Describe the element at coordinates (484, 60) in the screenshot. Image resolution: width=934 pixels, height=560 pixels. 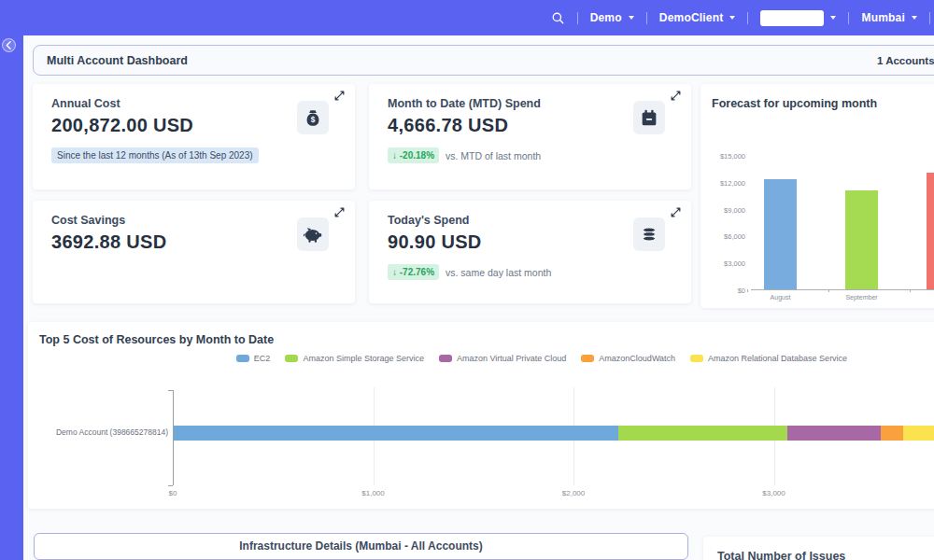
I see `dashboard-header: Multi Account Dashboard 1 Accounts S` at that location.